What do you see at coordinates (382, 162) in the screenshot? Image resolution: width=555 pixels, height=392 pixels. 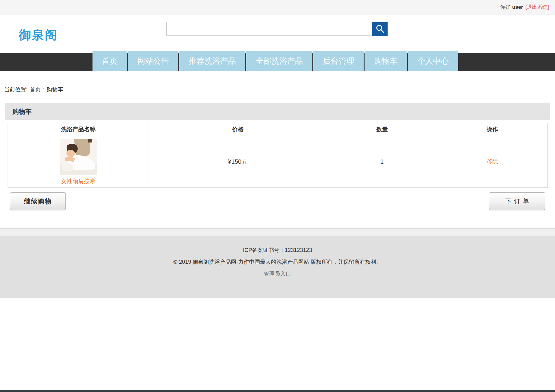 I see `cart-item-quantity-cell: 1` at bounding box center [382, 162].